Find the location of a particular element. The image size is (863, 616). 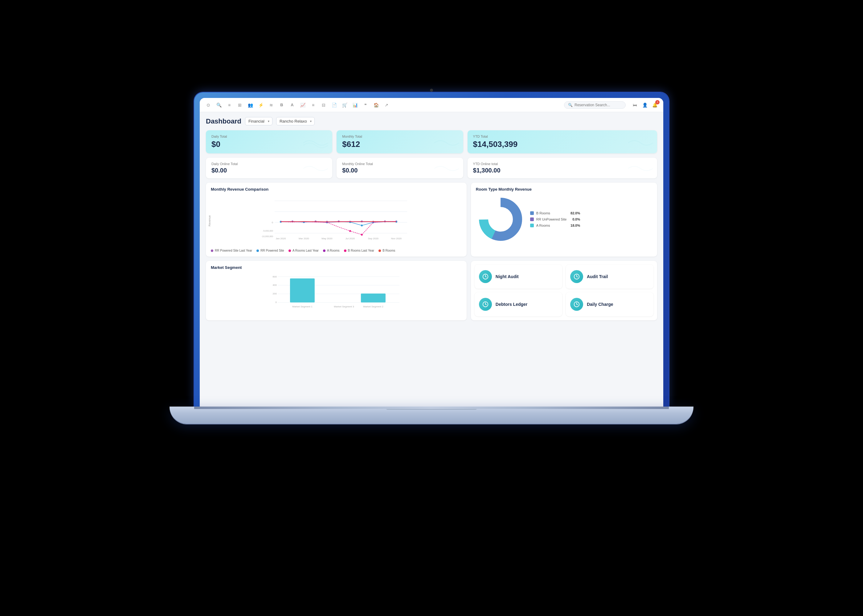

svg-text: Sep 2020 is located at coordinates (373, 239).